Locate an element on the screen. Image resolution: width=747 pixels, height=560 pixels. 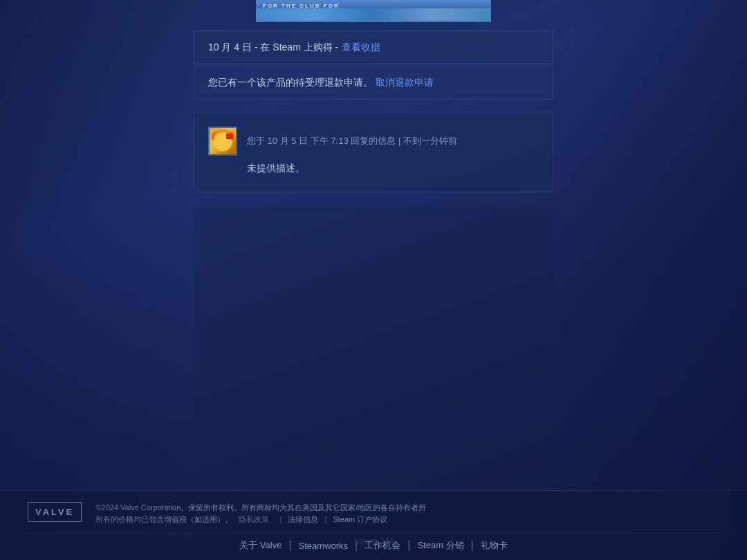
footer-nav-valve: 关于 Valve is located at coordinates (260, 545).